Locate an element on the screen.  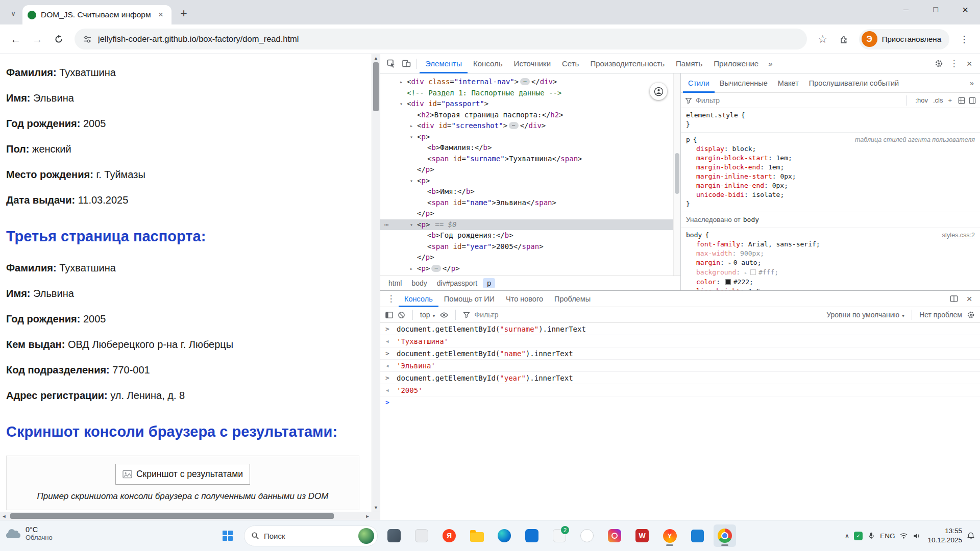
devtools-tab: Сеть is located at coordinates (571, 64).